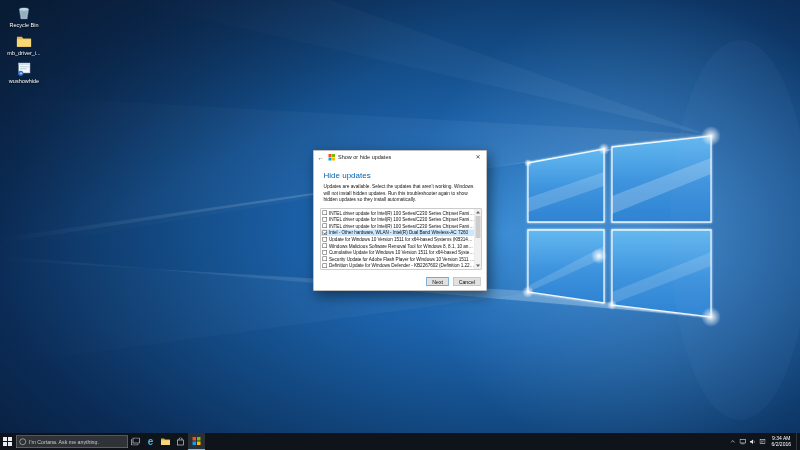  Describe the element at coordinates (398, 240) in the screenshot. I see `update-row: Update for Windows 10 Version 1511 for x…` at that location.